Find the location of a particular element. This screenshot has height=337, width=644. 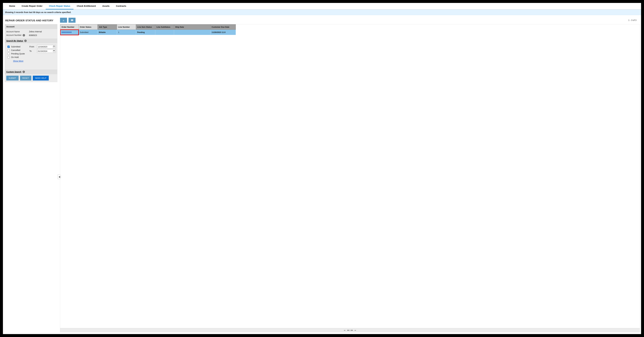

collapse-sidebar-toggle: ◀ is located at coordinates (60, 177).